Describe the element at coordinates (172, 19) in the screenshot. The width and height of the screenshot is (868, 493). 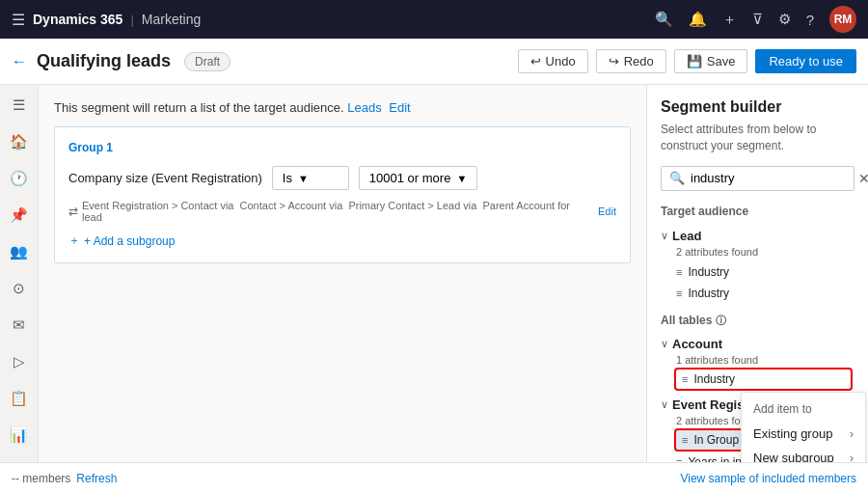
I see `module-name: Marketing` at that location.